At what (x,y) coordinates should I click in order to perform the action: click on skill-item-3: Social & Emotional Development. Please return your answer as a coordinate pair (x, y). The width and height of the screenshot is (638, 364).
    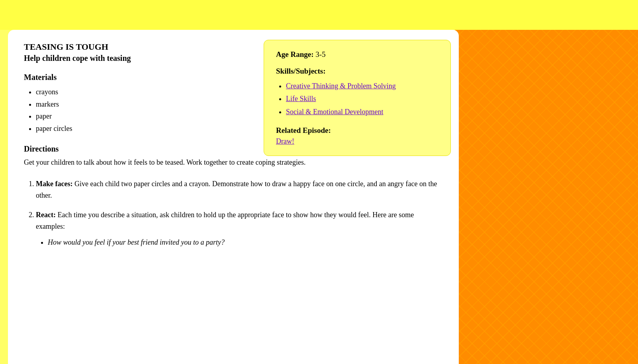
    Looking at the image, I should click on (362, 112).